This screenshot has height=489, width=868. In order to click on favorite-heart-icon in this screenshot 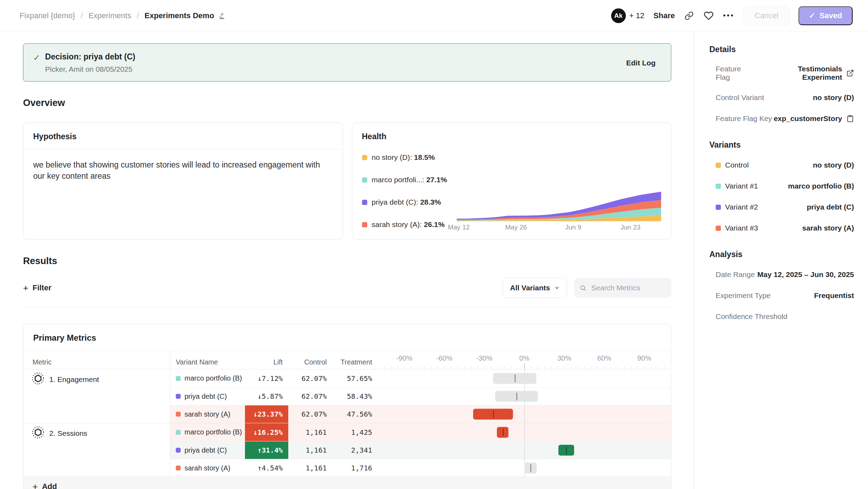, I will do `click(709, 16)`.